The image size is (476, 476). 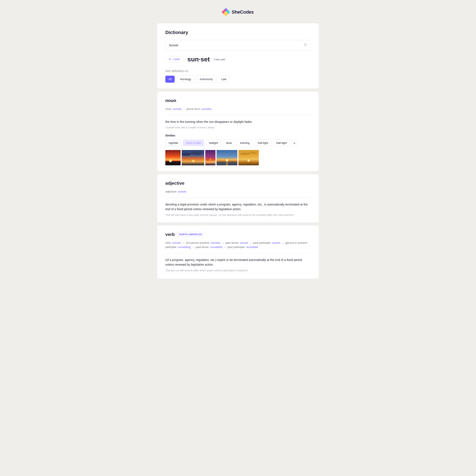 I want to click on form-segment: 3rd person present: sunsets;, so click(x=203, y=243).